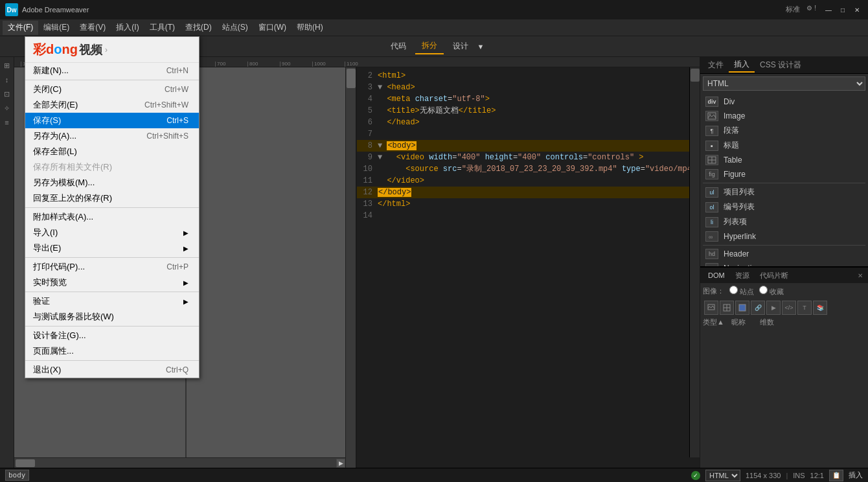 This screenshot has width=868, height=482. What do you see at coordinates (112, 71) in the screenshot?
I see `fmenu-new: 新建(N)... Ctrl+N` at bounding box center [112, 71].